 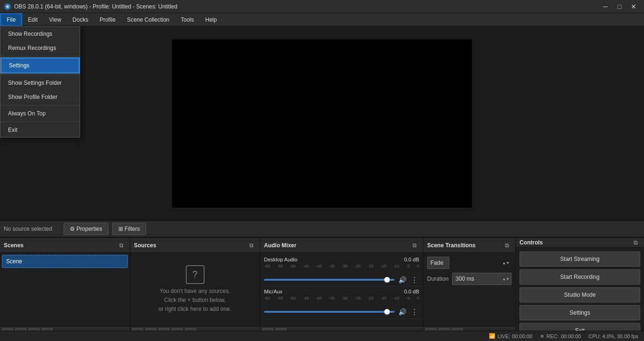 I want to click on scenes-content: Scene, so click(x=65, y=289).